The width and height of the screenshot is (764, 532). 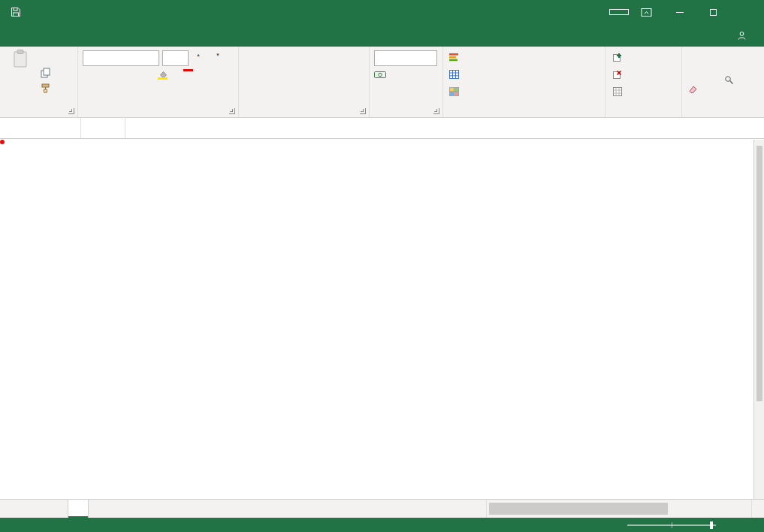 I want to click on clipboard-group, so click(x=39, y=82).